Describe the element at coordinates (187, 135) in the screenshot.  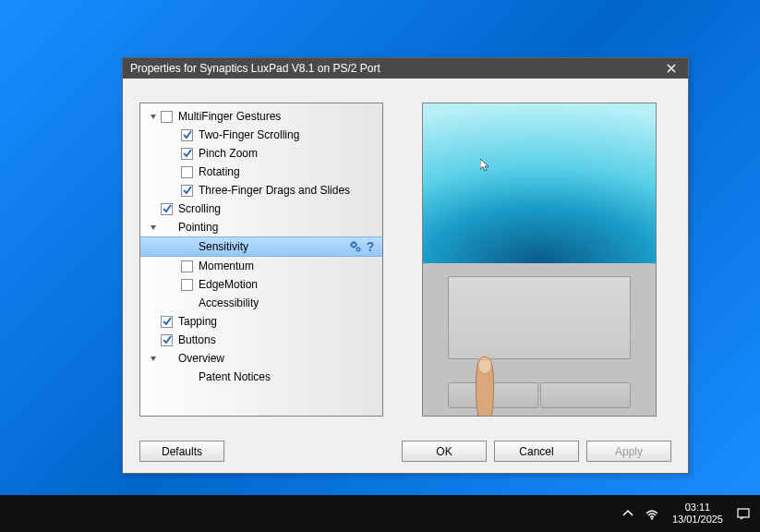
I see `checkbox-twofinger` at that location.